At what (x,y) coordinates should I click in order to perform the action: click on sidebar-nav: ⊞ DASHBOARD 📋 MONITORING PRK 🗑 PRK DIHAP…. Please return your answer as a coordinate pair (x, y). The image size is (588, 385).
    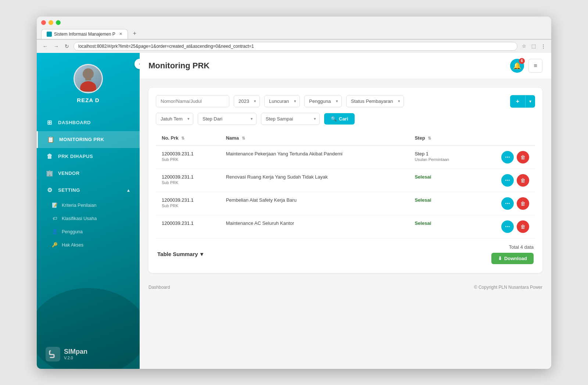
    Looking at the image, I should click on (88, 225).